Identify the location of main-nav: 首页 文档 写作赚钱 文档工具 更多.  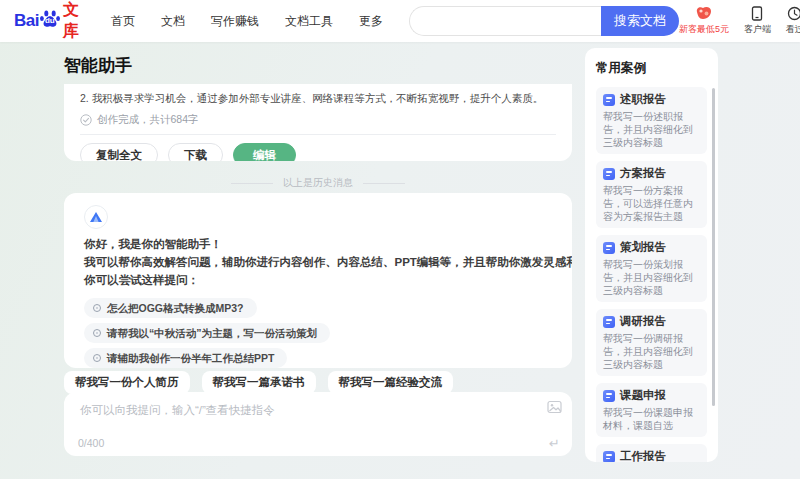
(247, 22).